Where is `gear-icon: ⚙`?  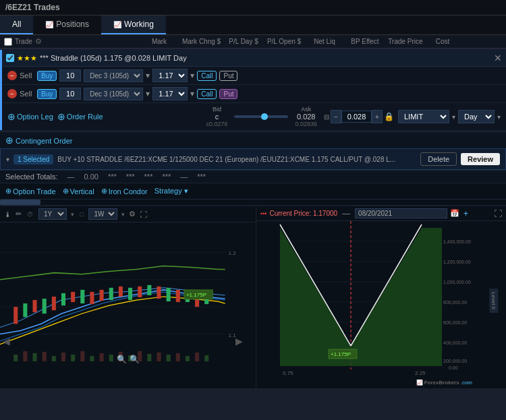
gear-icon: ⚙ is located at coordinates (38, 42).